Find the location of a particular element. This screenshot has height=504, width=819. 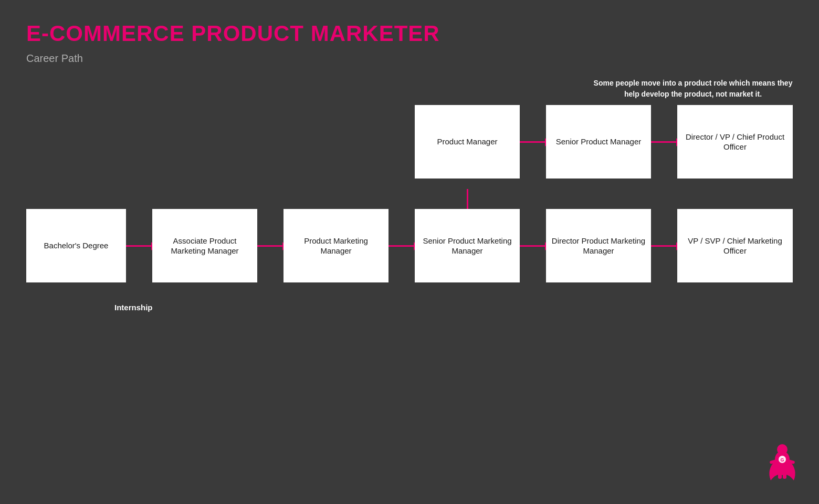

arrow-pmm-to-spmm is located at coordinates (402, 246).